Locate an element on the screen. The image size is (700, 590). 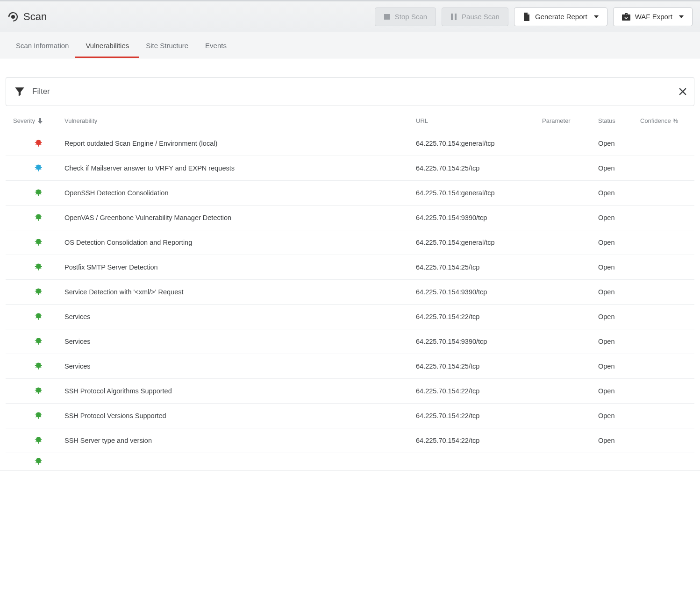
table-row: Services 64.225.70.154:25/tcp Open is located at coordinates (350, 366).